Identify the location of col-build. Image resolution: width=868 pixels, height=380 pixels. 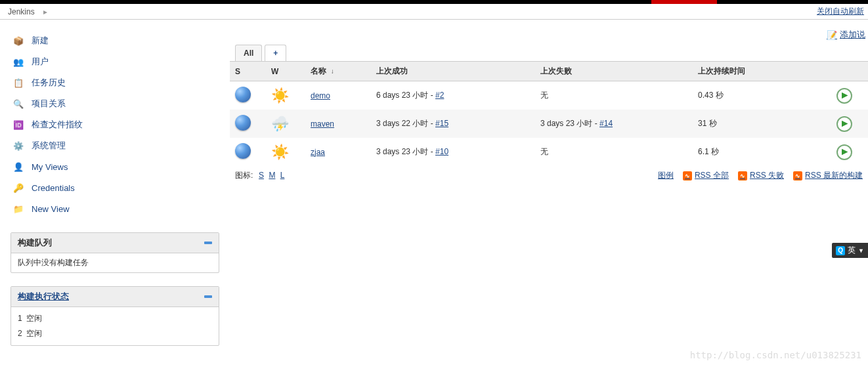
(850, 72).